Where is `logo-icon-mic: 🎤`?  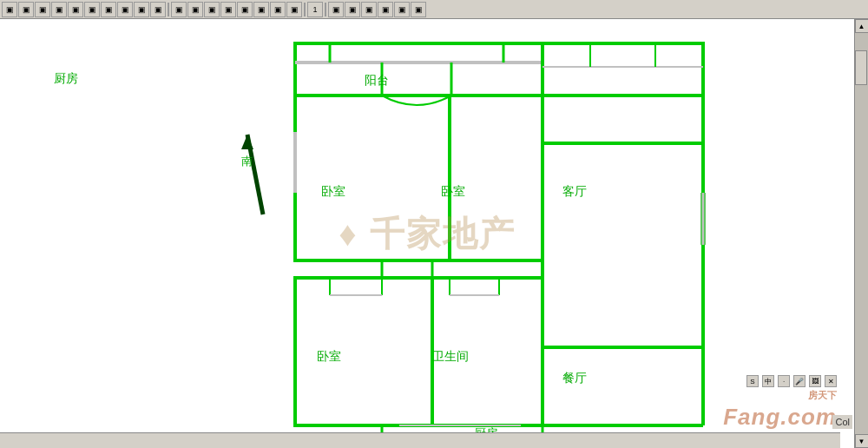
logo-icon-mic: 🎤 is located at coordinates (799, 381).